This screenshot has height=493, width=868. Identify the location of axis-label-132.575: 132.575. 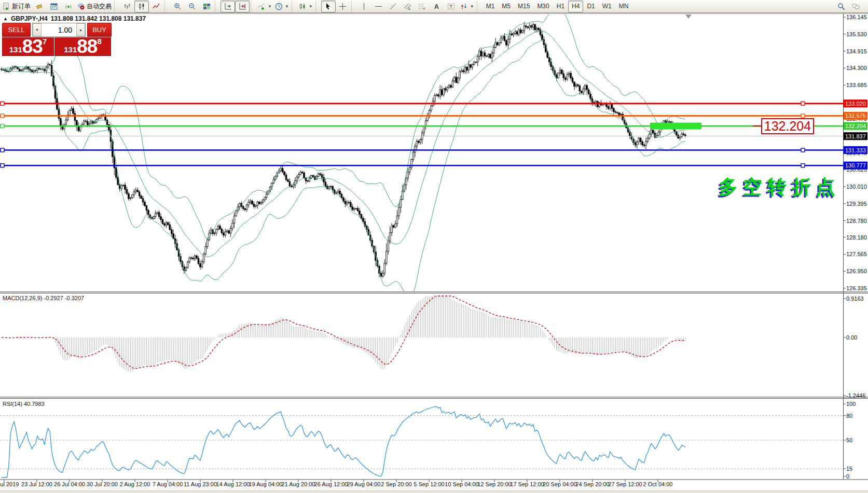
(856, 116).